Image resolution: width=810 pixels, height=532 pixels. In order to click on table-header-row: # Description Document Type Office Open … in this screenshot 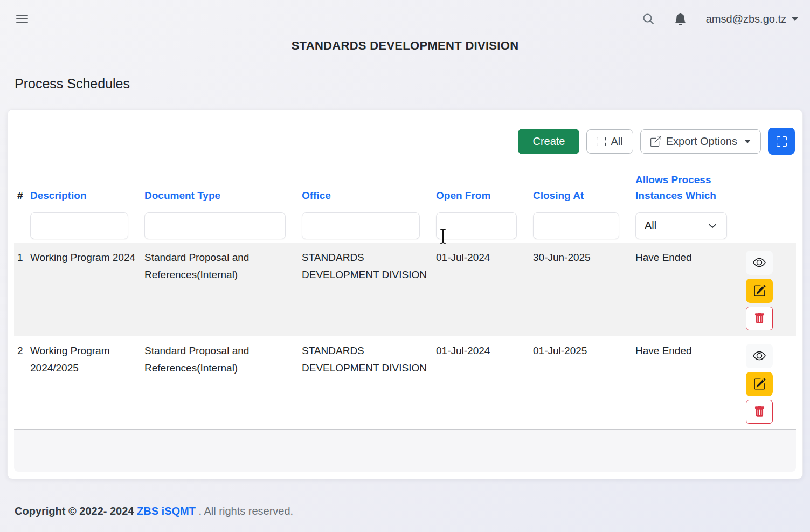, I will do `click(405, 184)`.